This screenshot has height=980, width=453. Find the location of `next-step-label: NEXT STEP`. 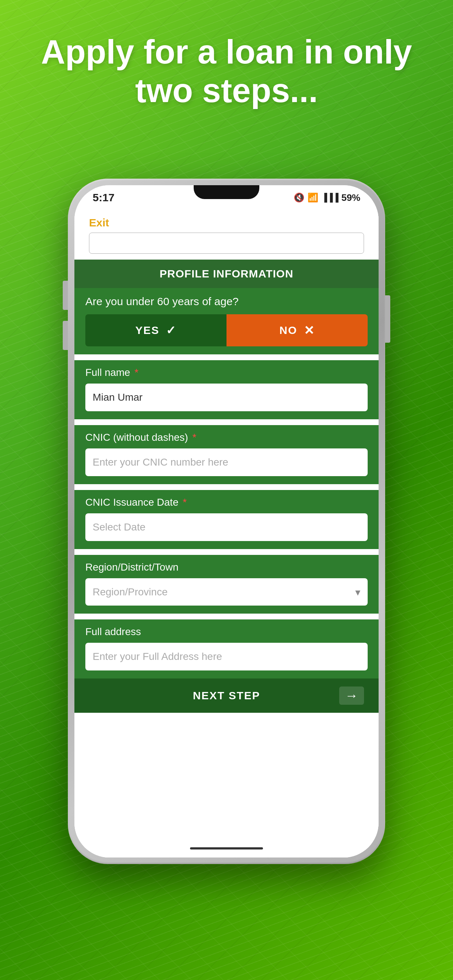

next-step-label: NEXT STEP is located at coordinates (227, 695).